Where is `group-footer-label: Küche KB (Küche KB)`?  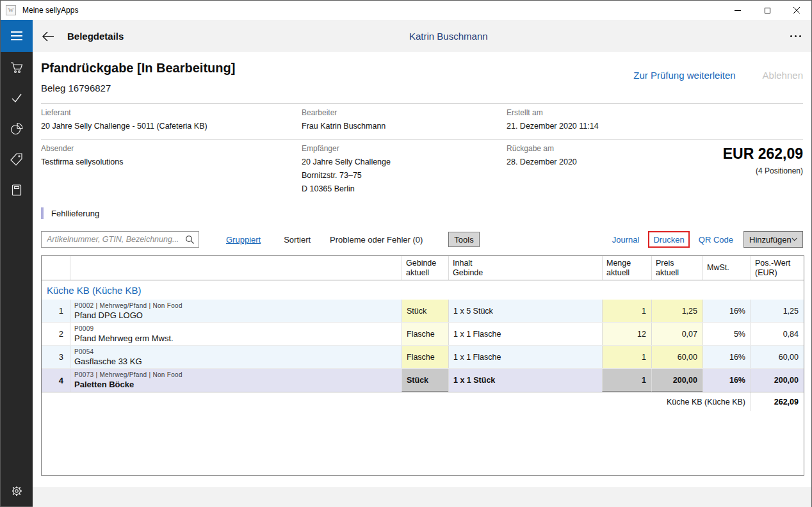
group-footer-label: Küche KB (Küche KB) is located at coordinates (396, 402).